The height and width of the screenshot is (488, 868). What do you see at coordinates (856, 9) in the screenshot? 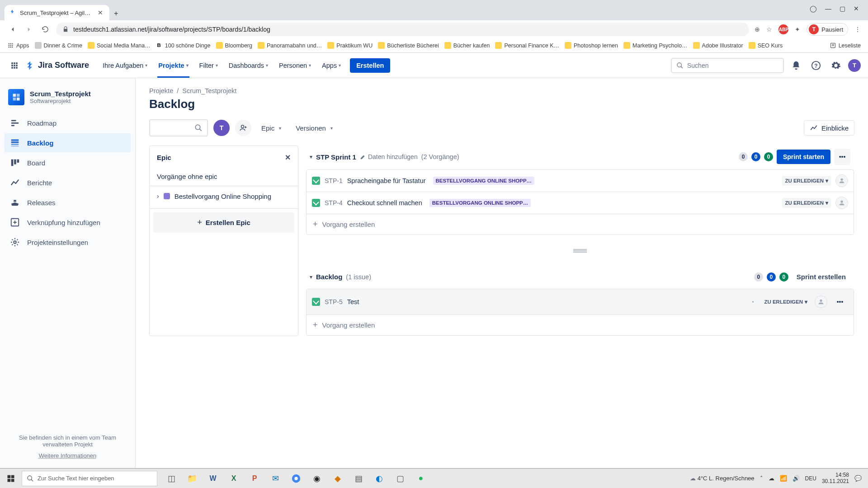
I see `close-window-icon: ✕` at bounding box center [856, 9].